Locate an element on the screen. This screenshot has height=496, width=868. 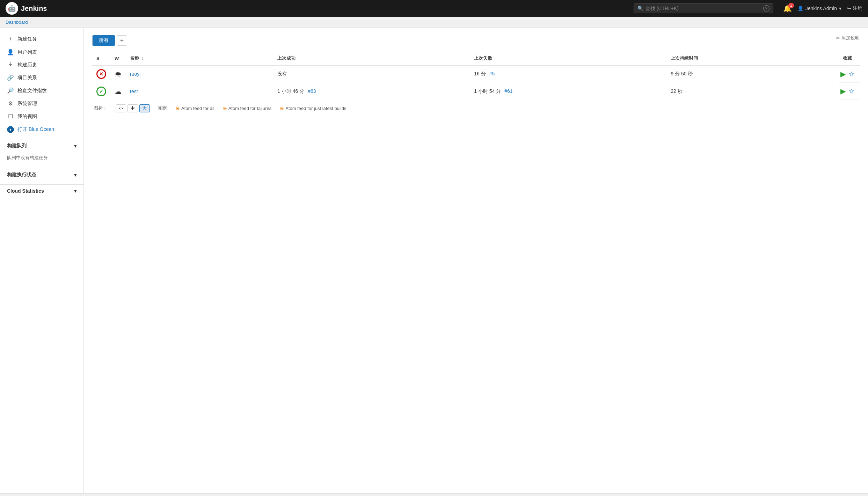
logout-button: ↪ 注销 is located at coordinates (855, 8).